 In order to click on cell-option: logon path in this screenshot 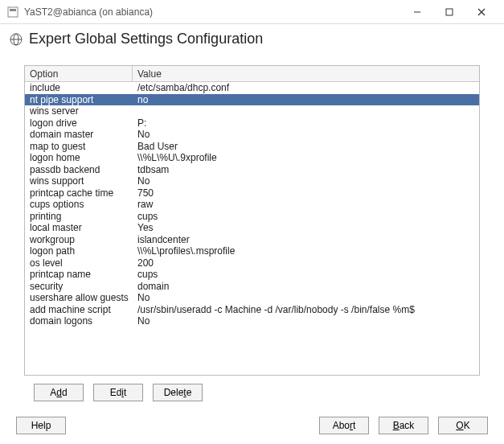, I will do `click(79, 251)`.